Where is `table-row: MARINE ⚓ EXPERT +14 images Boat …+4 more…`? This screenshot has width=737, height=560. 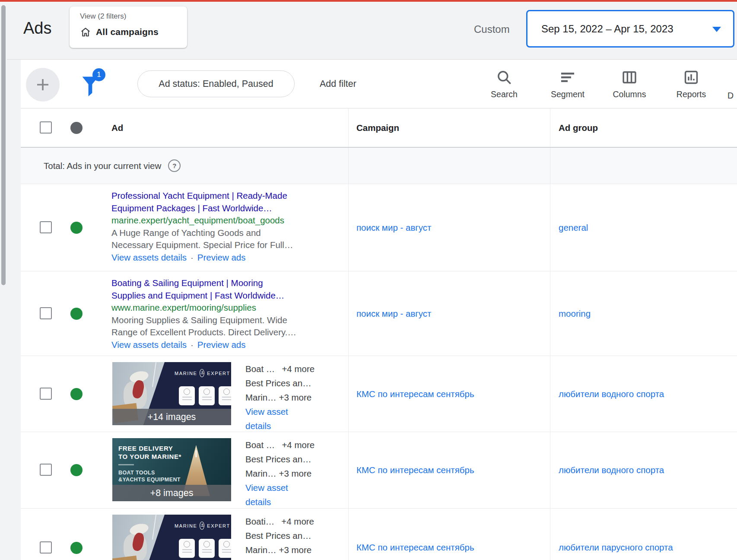
table-row: MARINE ⚓ EXPERT +14 images Boat …+4 more… is located at coordinates (379, 394).